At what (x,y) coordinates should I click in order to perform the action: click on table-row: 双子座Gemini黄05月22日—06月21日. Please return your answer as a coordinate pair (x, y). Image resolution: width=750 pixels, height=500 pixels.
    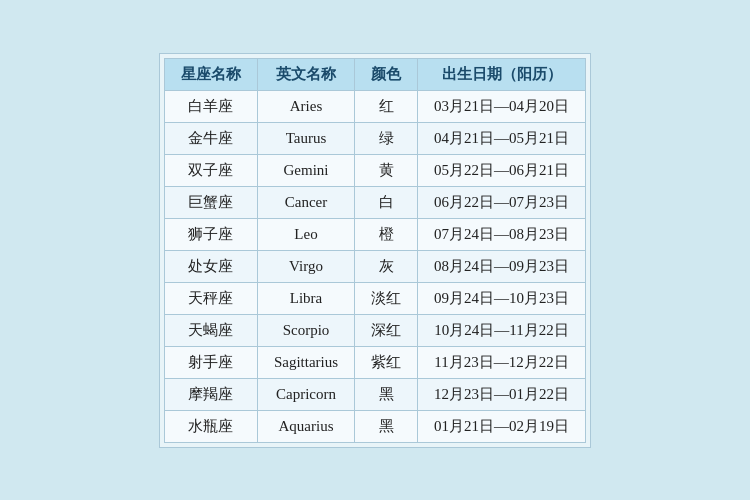
    Looking at the image, I should click on (374, 170).